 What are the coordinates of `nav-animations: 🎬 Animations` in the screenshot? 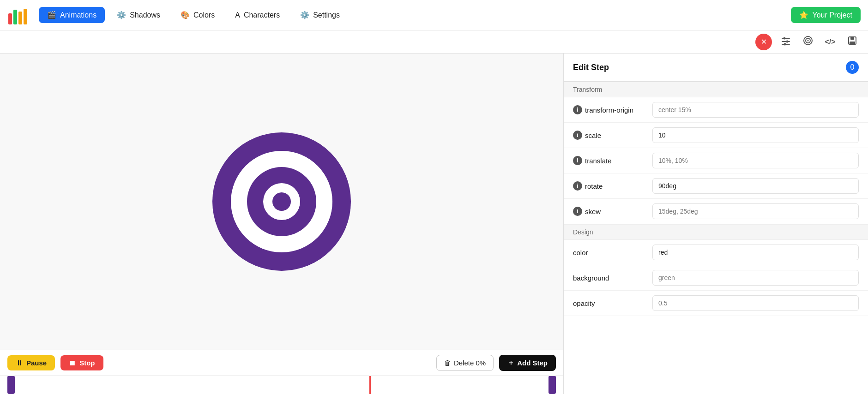 It's located at (72, 15).